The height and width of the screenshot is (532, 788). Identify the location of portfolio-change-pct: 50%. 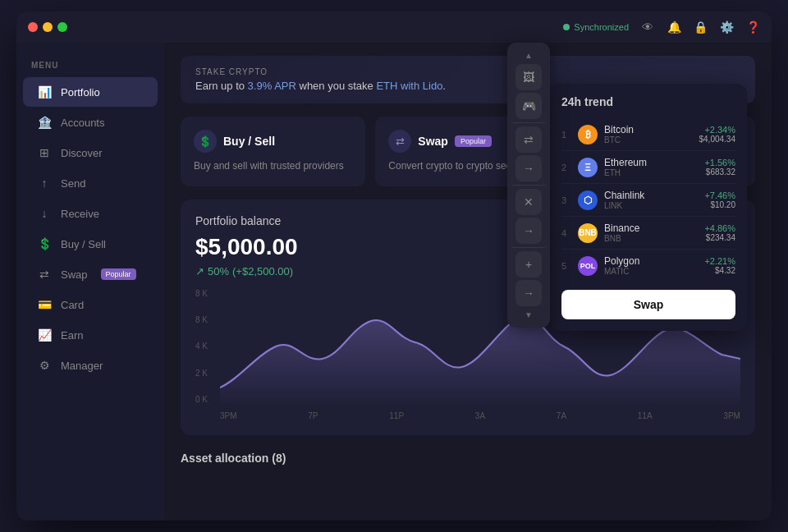
(218, 271).